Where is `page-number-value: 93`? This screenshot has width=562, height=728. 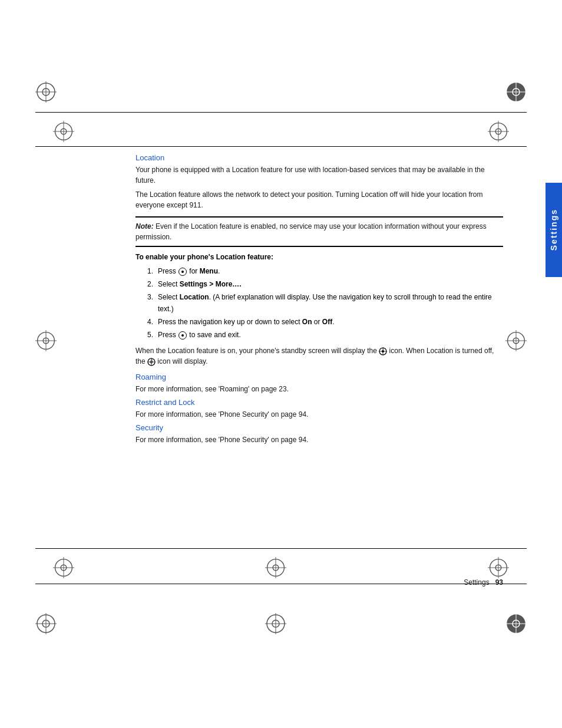
page-number-value: 93 is located at coordinates (500, 582).